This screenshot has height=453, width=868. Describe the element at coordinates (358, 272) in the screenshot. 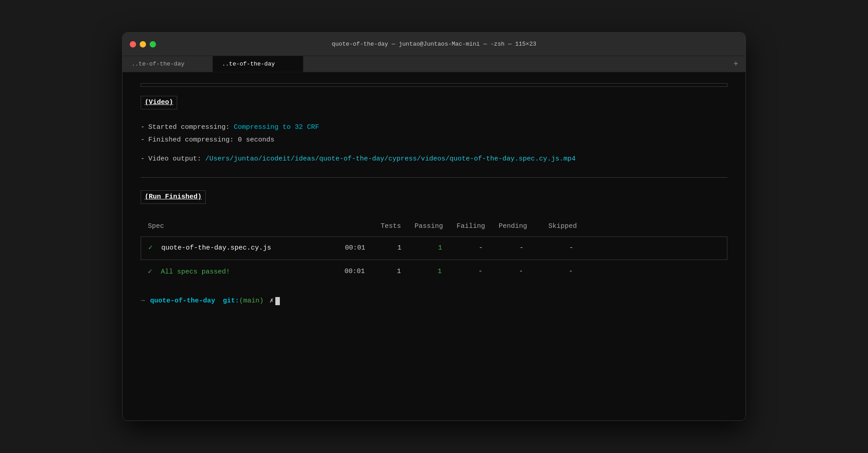

I see `summary-time: 00:01` at that location.